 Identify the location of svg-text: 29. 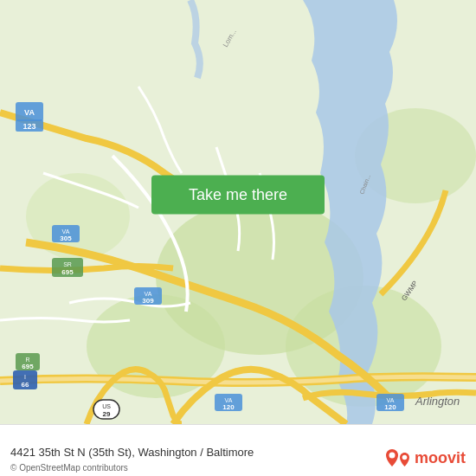
(107, 414).